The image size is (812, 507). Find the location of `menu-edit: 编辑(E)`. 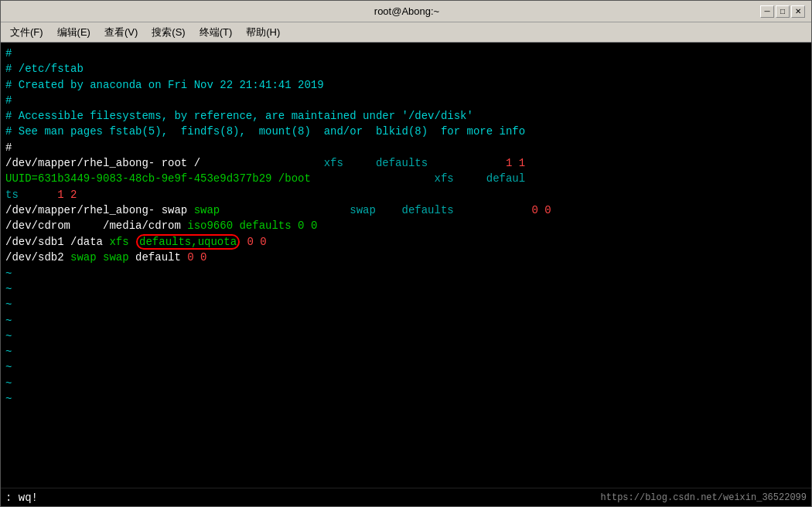

menu-edit: 编辑(E) is located at coordinates (74, 32).